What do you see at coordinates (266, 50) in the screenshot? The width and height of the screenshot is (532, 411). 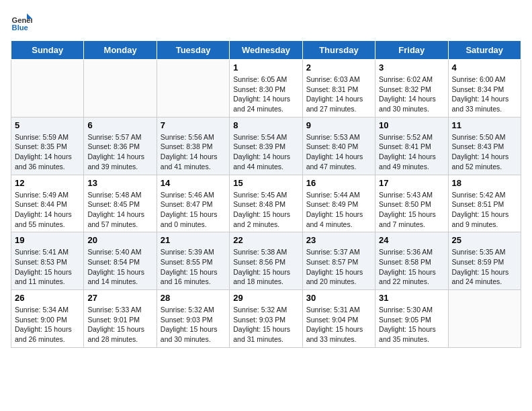 I see `day-header-row: SundayMondayTuesdayWednesdayThursdayFrid…` at bounding box center [266, 50].